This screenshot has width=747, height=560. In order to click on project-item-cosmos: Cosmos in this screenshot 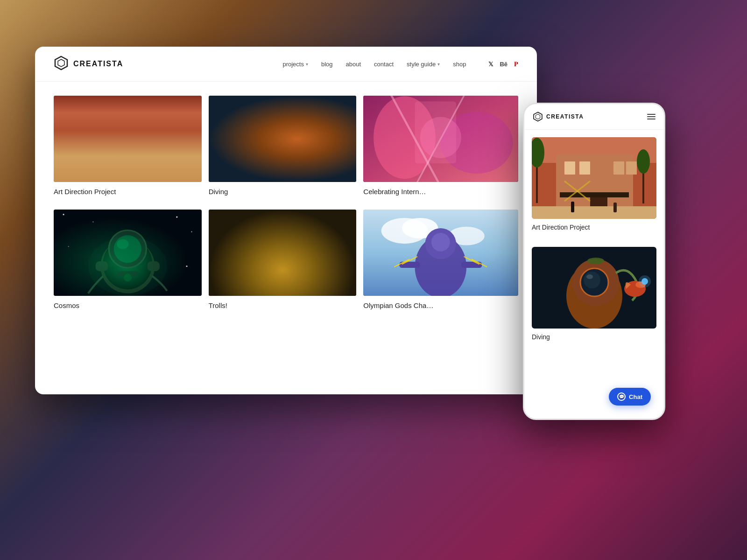, I will do `click(131, 266)`.